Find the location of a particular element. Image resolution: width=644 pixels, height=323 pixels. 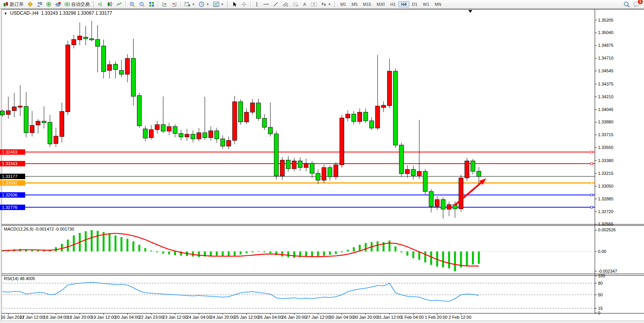

price-line-badge: 1.33493 is located at coordinates (12, 152).